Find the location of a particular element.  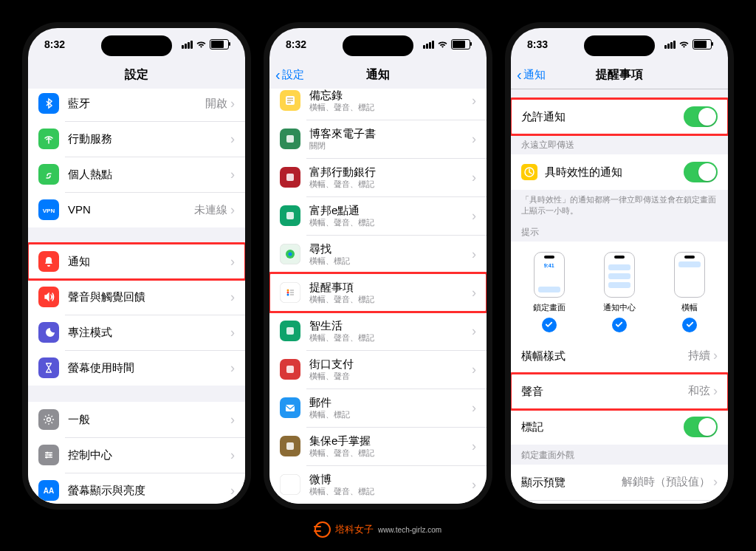

sound-value: 和弦 is located at coordinates (699, 391).